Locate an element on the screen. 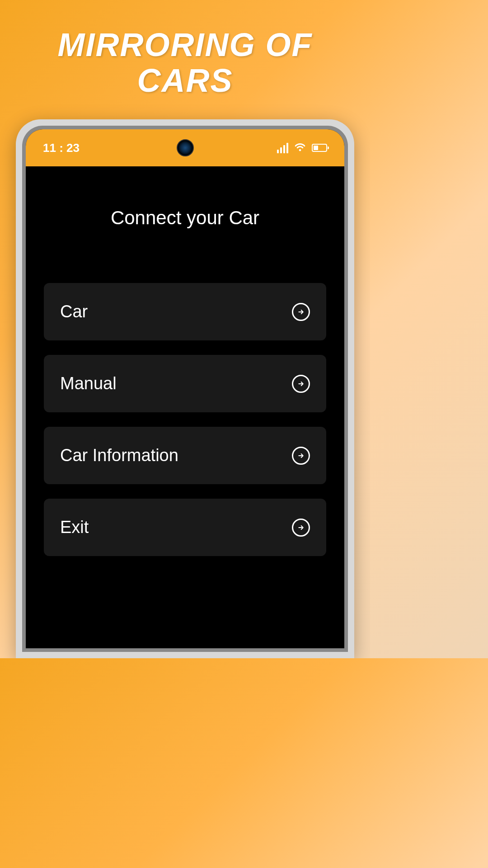  menu-item-manual: Manual is located at coordinates (185, 383).